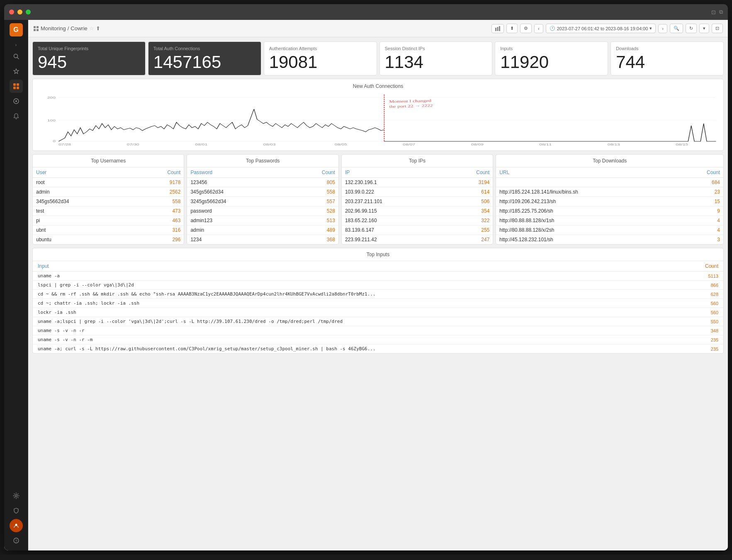 This screenshot has height=560, width=732. I want to click on col-input: Input, so click(357, 266).